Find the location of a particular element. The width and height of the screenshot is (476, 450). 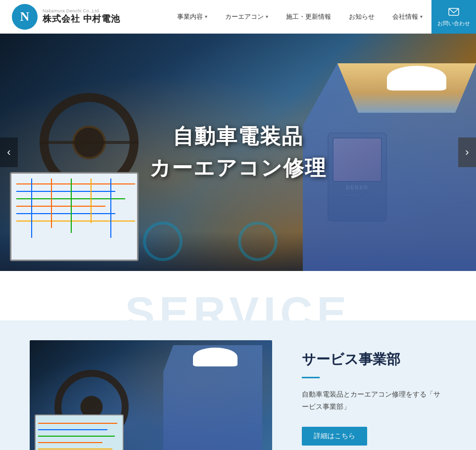

slider-next-button: › is located at coordinates (467, 152).